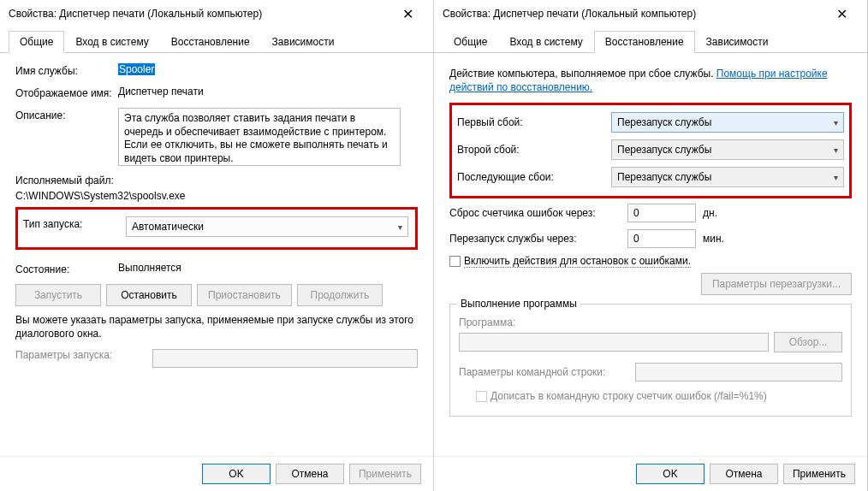  Describe the element at coordinates (664, 122) in the screenshot. I see `first-failure-value: Перезапуск службы` at that location.